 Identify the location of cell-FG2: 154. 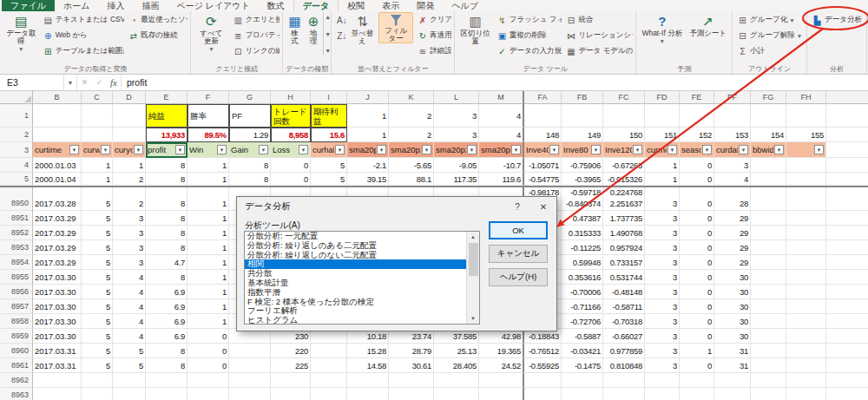
(769, 135).